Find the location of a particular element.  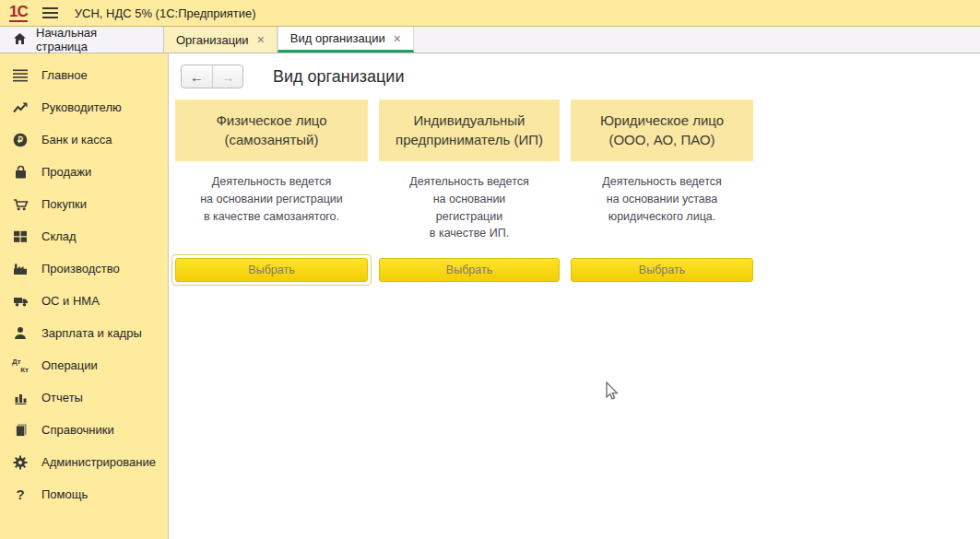

sidebar-item-operations: Дт Кт Операции is located at coordinates (84, 365).